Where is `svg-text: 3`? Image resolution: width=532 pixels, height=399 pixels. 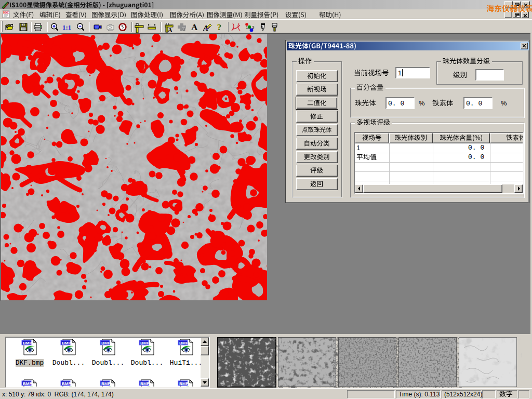 svg-text: 3 is located at coordinates (254, 27).